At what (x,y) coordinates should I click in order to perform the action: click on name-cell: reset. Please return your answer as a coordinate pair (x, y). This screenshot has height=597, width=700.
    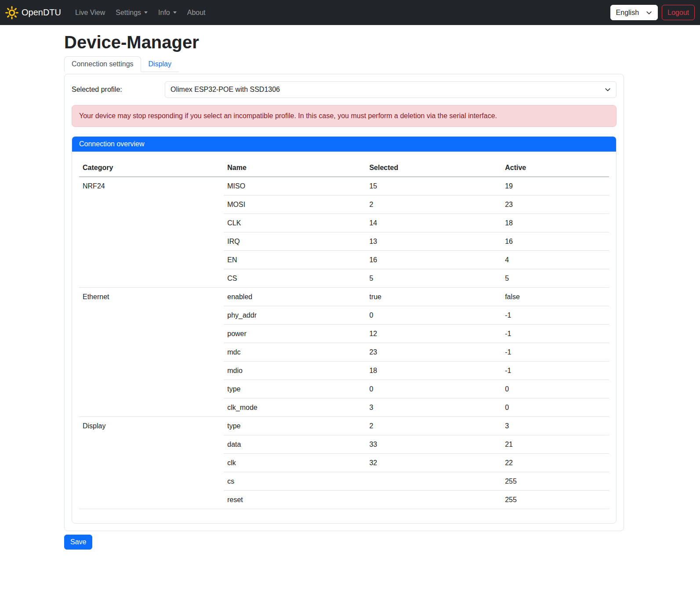
    Looking at the image, I should click on (294, 500).